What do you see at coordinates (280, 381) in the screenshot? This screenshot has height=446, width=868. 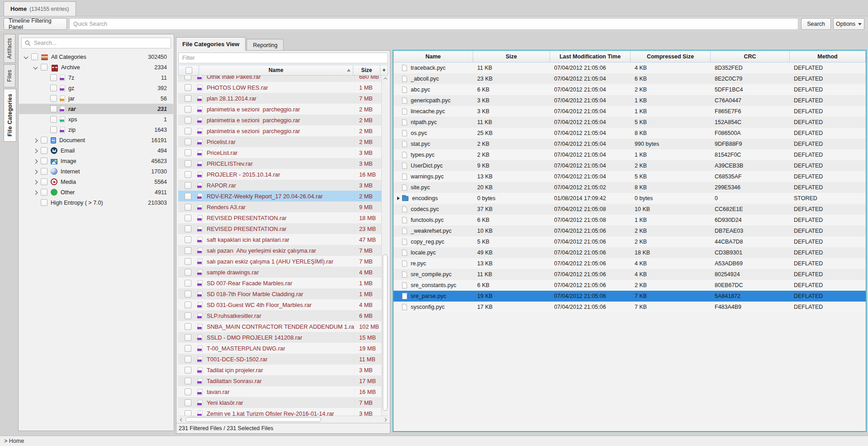 I see `file-row: Tadilattan Sonrası.rar17 MB` at bounding box center [280, 381].